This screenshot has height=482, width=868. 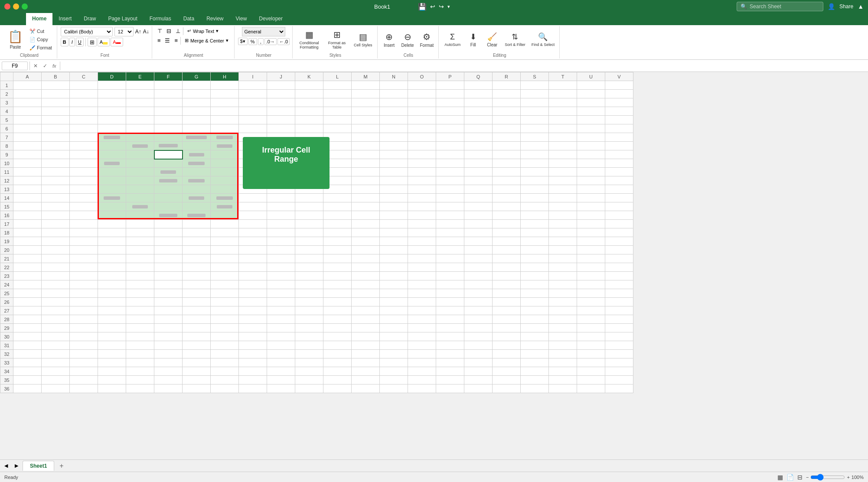 What do you see at coordinates (337, 137) in the screenshot?
I see `cell-L7` at bounding box center [337, 137].